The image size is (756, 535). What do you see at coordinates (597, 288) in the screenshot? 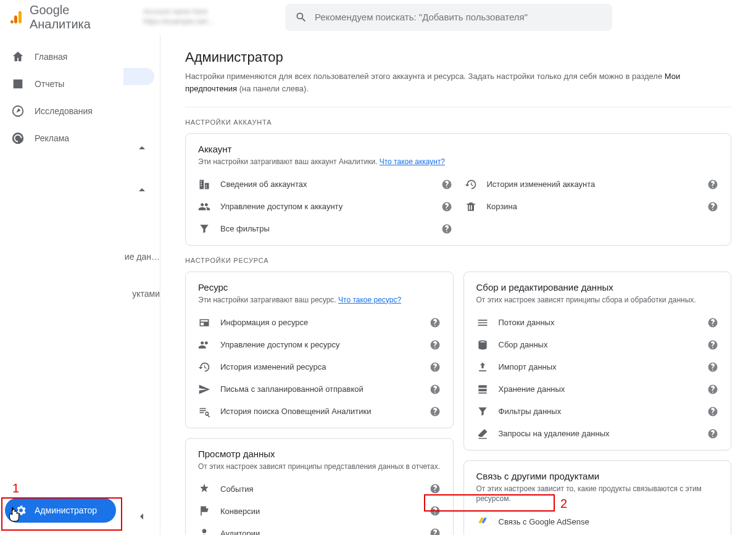
I see `card-data-title: Сбор и редактирование данных` at bounding box center [597, 288].